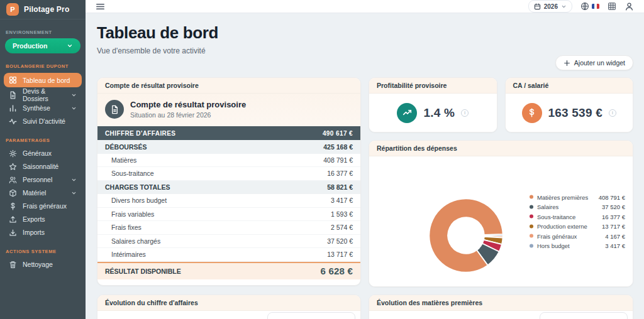 This screenshot has height=319, width=644. Describe the element at coordinates (43, 108) in the screenshot. I see `sidebar-item-synthese: Synthèse` at that location.